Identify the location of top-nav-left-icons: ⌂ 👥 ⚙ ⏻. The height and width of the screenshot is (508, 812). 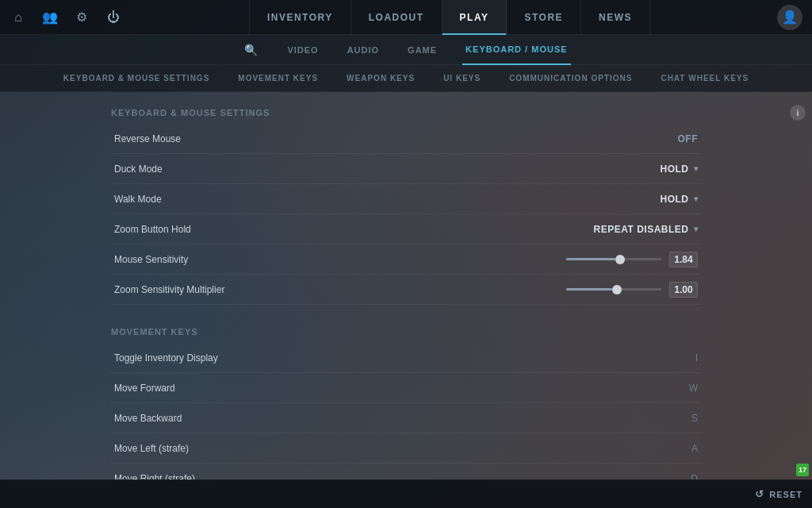
(66, 17).